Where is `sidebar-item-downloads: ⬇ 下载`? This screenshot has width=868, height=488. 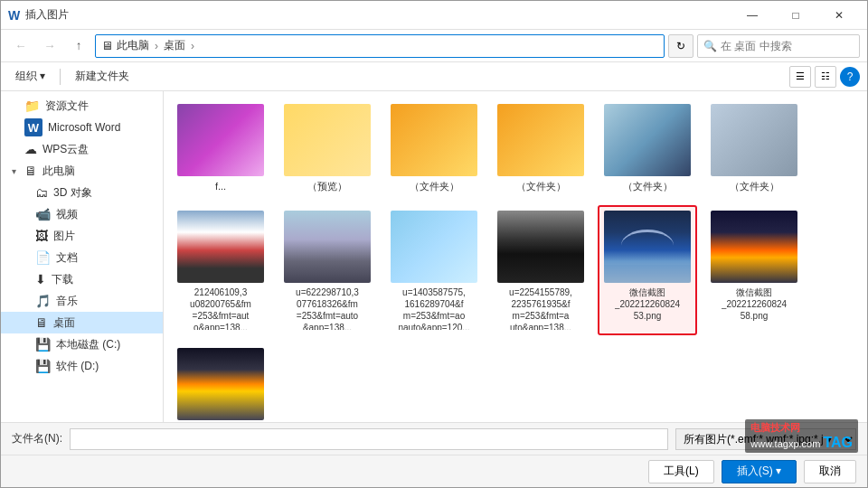 sidebar-item-downloads: ⬇ 下载 is located at coordinates (81, 279).